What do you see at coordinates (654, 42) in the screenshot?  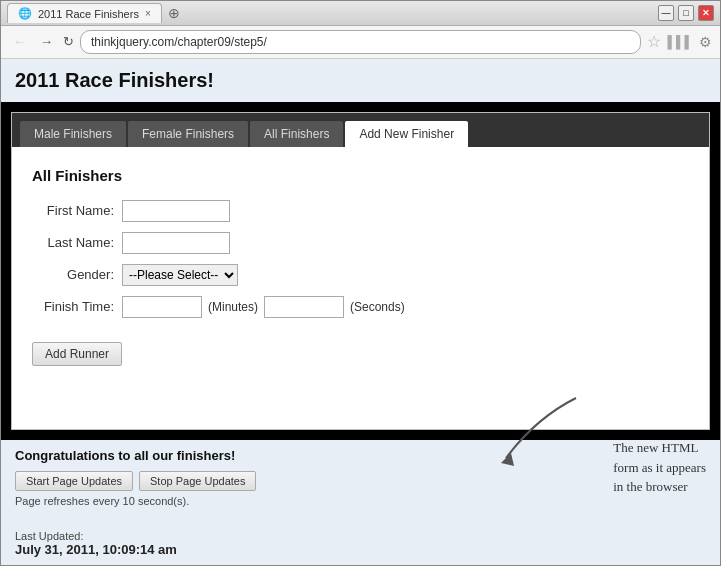 I see `bookmark-star-icon: ☆` at bounding box center [654, 42].